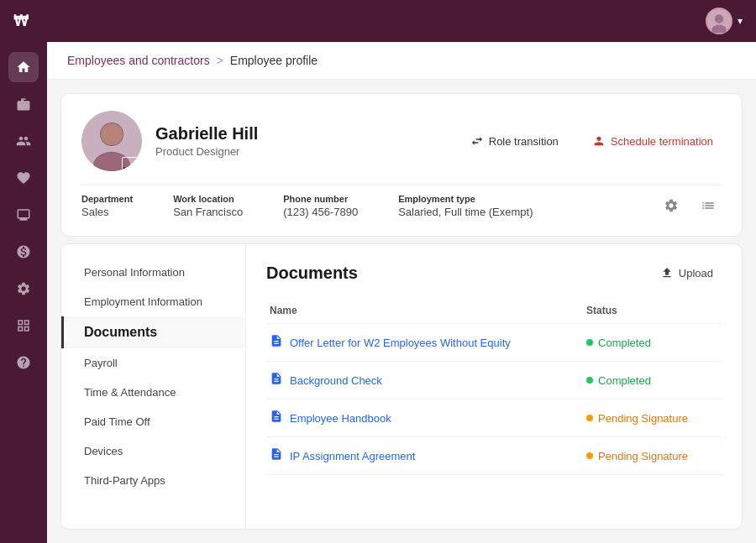  Describe the element at coordinates (425, 456) in the screenshot. I see `doc-name-link: IP Assignment Agreement` at that location.